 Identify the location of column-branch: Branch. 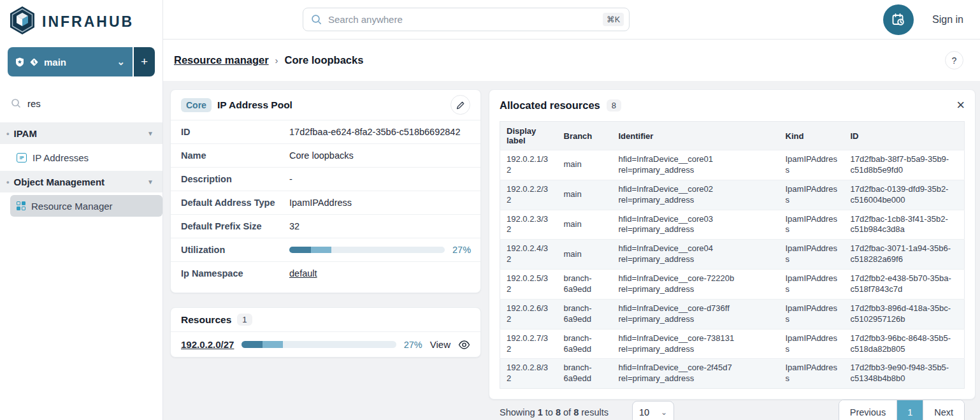
(585, 136).